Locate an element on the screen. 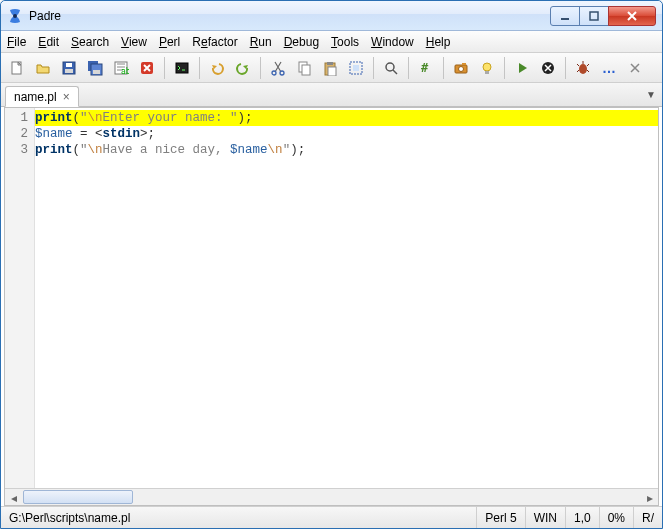  minimize-button is located at coordinates (565, 16).